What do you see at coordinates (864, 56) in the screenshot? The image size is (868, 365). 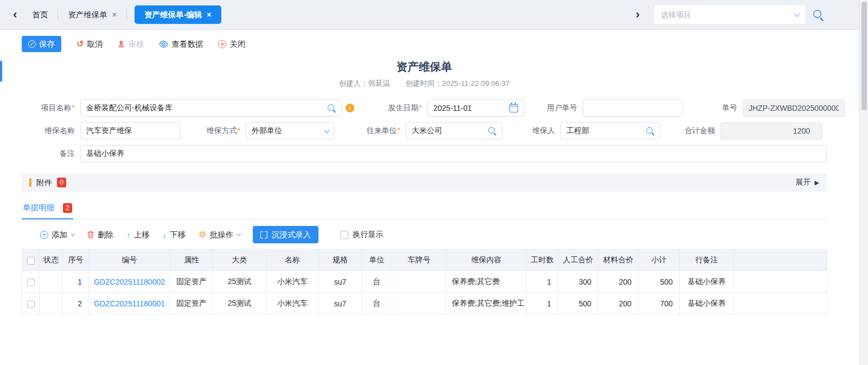 I see `scrollbar-thumb` at bounding box center [864, 56].